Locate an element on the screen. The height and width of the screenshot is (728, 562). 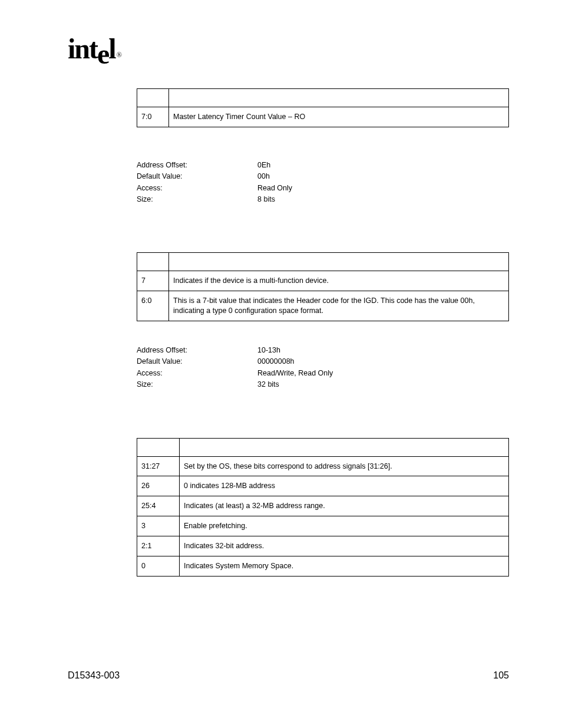
table-row: 7 Indicates if the device is a multi-fun… is located at coordinates (323, 281).